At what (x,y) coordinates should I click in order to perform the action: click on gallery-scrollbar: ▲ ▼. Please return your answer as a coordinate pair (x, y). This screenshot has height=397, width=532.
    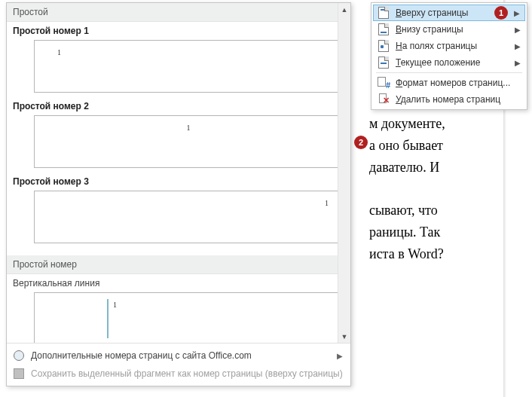
    Looking at the image, I should click on (344, 173).